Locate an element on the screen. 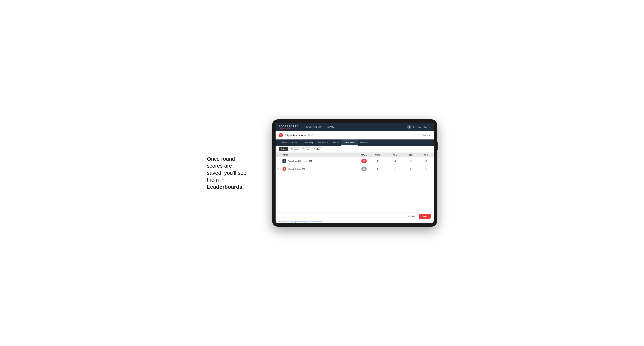  tab-leaderboards: Leaderboards is located at coordinates (350, 143).